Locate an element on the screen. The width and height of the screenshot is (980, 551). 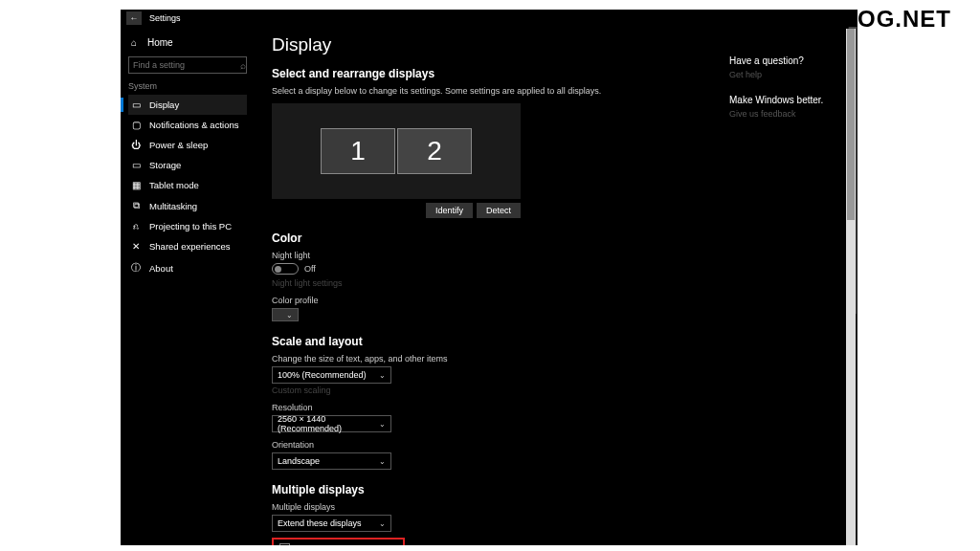
sidebar-item-display: ▭Display is located at coordinates (188, 105).